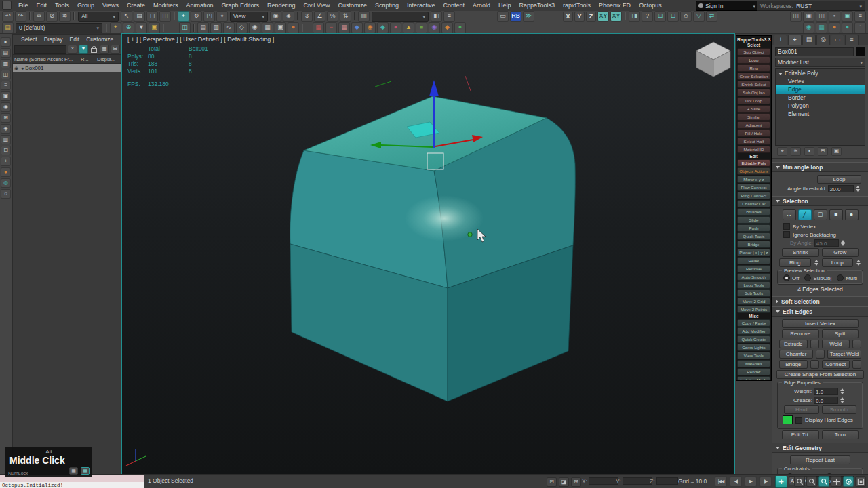 The image size is (868, 488). What do you see at coordinates (616, 16) in the screenshot?
I see `axis-xy-alt-button: XY` at bounding box center [616, 16].